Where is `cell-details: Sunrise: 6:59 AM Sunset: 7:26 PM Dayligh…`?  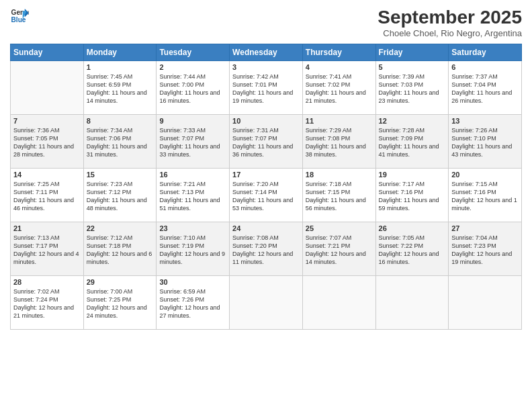
cell-details: Sunrise: 6:59 AM Sunset: 7:26 PM Dayligh… is located at coordinates (193, 304).